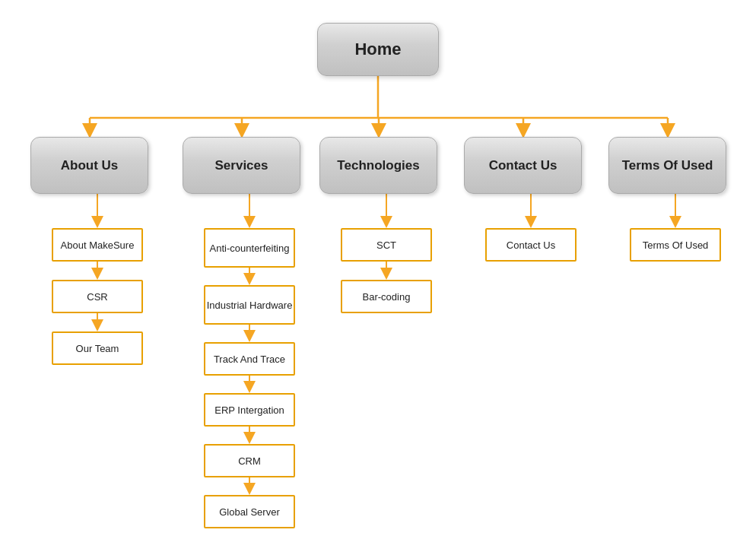  I want to click on l2-crm-label: CRM, so click(249, 461).